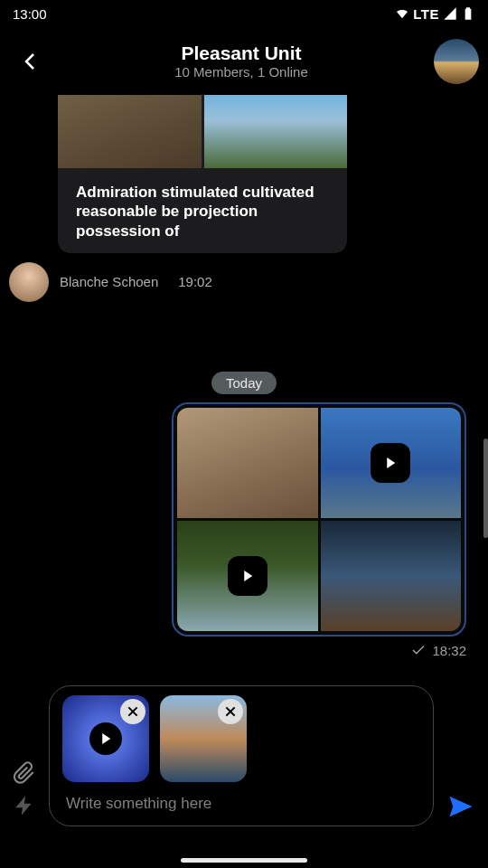  I want to click on battery-icon, so click(468, 14).